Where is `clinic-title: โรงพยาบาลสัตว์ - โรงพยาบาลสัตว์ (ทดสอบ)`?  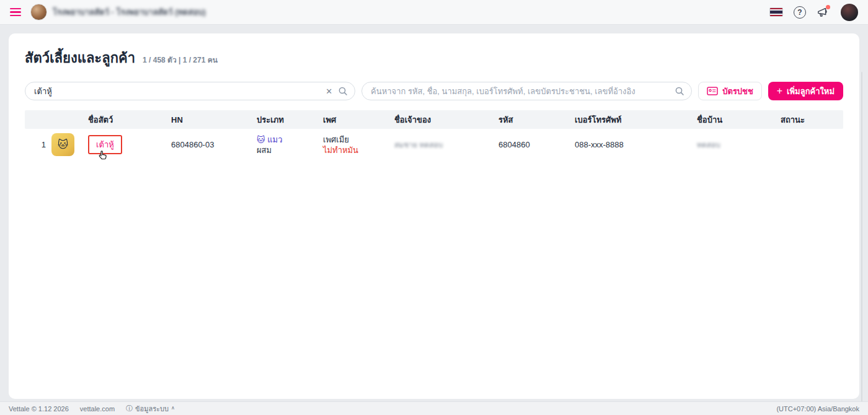
clinic-title: โรงพยาบาลสัตว์ - โรงพยาบาลสัตว์ (ทดสอบ) is located at coordinates (129, 12).